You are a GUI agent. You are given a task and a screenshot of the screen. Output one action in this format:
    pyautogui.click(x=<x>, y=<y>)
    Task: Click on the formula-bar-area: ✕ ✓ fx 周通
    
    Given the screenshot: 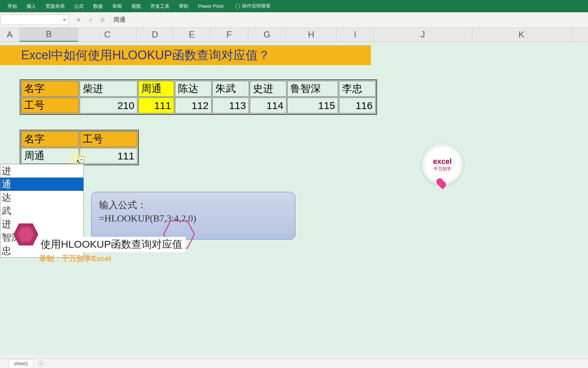 What is the action you would take?
    pyautogui.click(x=294, y=20)
    